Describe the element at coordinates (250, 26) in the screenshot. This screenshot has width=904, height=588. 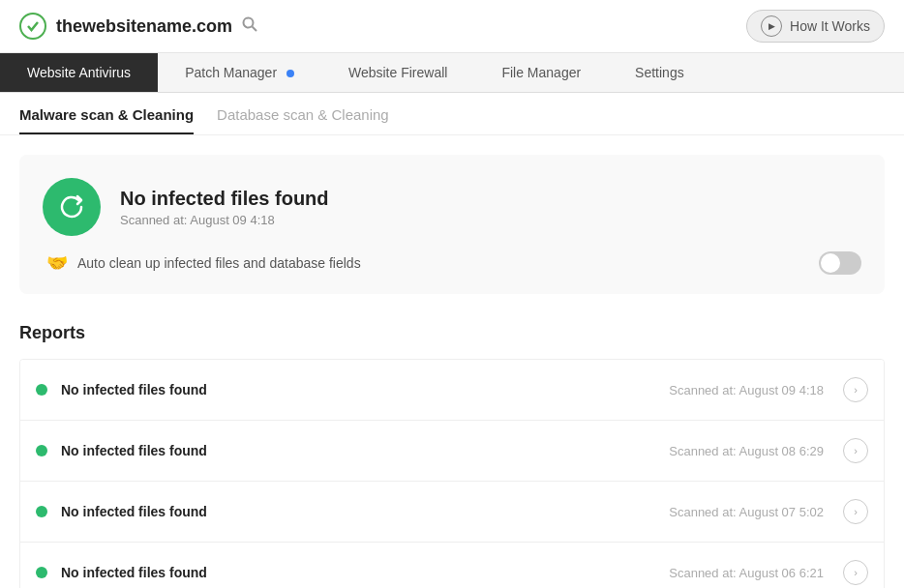
I see `search-button` at that location.